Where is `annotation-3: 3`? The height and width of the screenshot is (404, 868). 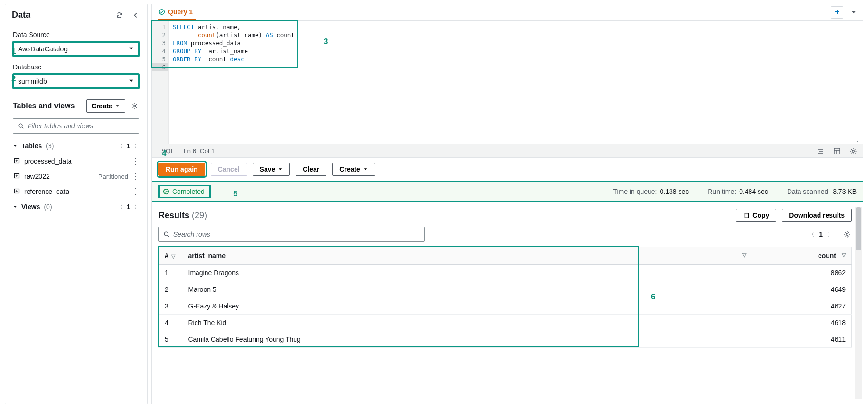 annotation-3: 3 is located at coordinates (326, 42).